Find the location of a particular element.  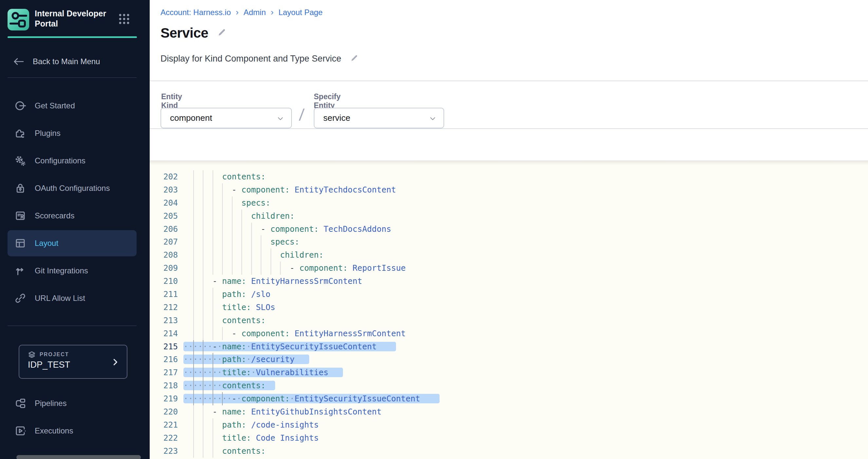

sidebar-item-label: Git Integrations is located at coordinates (61, 271).